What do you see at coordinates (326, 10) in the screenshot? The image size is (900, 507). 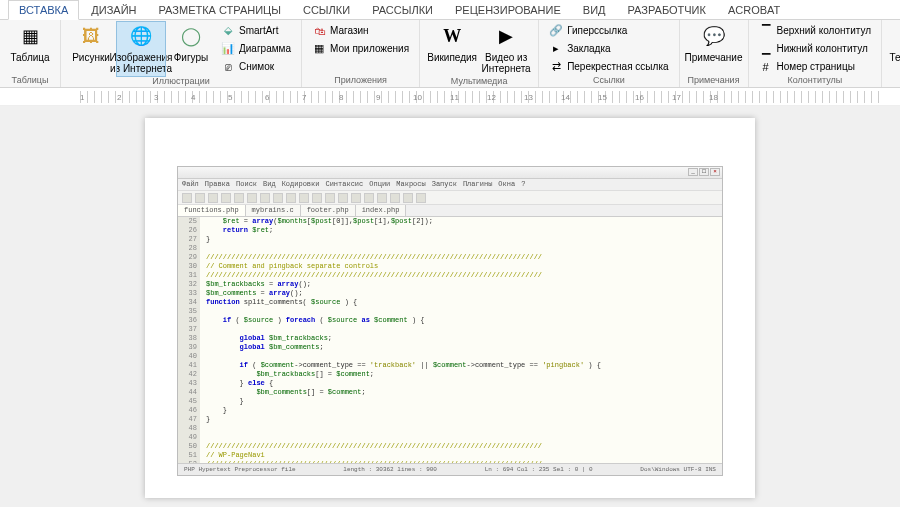 I see `tab-references: ССЫЛКИ` at bounding box center [326, 10].